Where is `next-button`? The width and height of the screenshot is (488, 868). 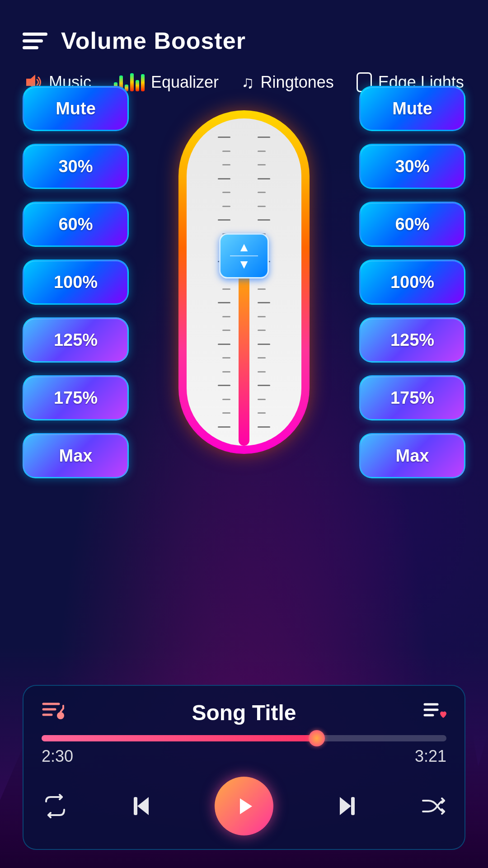
next-button is located at coordinates (347, 806).